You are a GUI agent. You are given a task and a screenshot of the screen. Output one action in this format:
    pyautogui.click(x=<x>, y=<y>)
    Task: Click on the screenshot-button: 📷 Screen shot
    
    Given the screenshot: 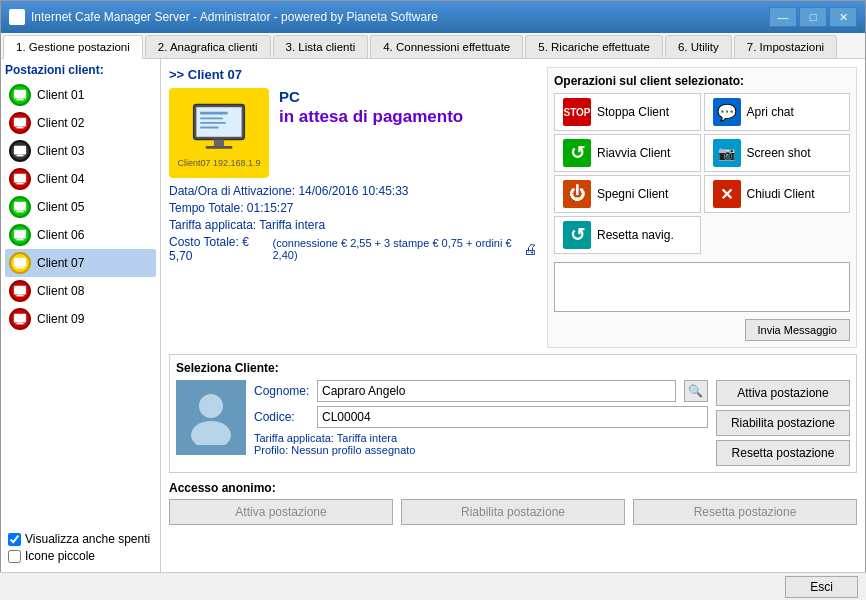 What is the action you would take?
    pyautogui.click(x=778, y=153)
    